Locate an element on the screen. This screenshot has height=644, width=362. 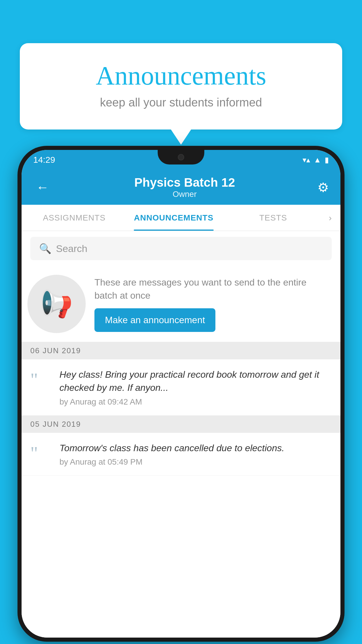
signal-icon: ▲ is located at coordinates (317, 160).